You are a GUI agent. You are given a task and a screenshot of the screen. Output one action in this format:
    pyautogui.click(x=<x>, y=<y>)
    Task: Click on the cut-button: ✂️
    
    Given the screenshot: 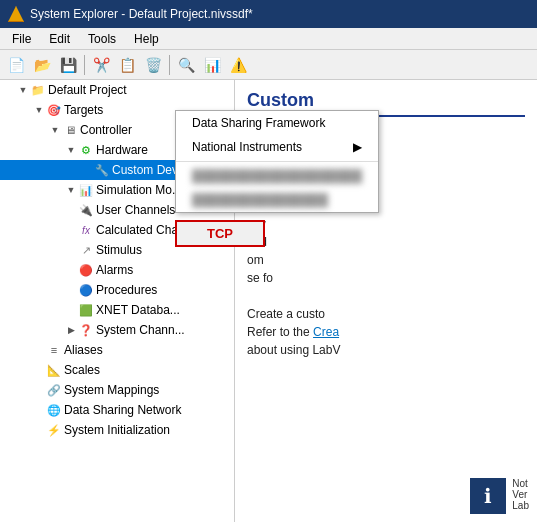 What is the action you would take?
    pyautogui.click(x=101, y=65)
    